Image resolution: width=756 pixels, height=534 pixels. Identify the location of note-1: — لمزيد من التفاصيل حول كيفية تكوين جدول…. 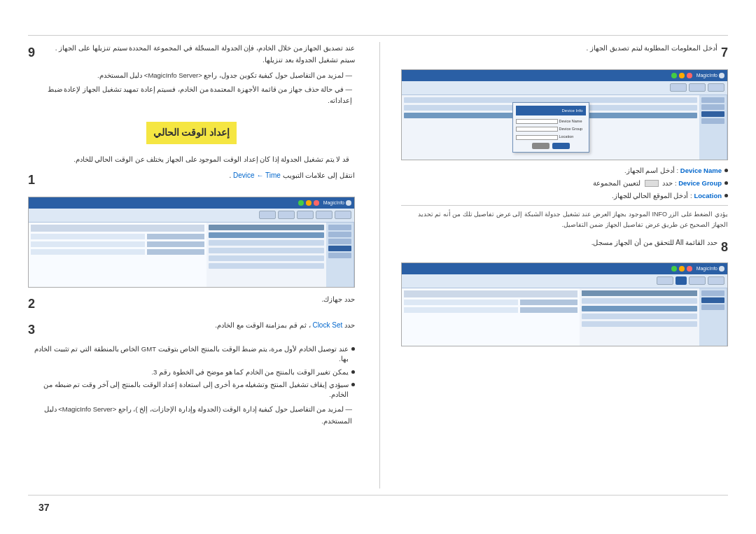
(192, 76).